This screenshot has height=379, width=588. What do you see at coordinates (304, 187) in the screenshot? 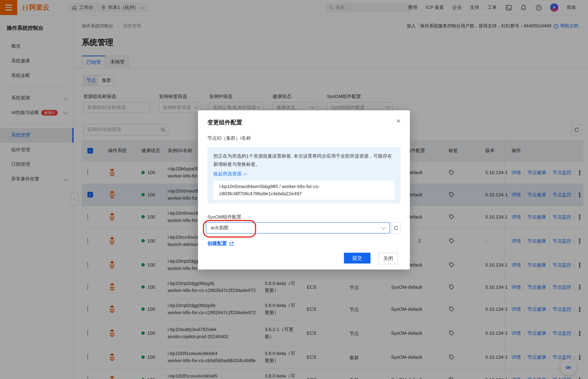
I see `resource-line1: i-bp10n5mwz84wm5bbg985 / worker-k8s-for-…` at bounding box center [304, 187].